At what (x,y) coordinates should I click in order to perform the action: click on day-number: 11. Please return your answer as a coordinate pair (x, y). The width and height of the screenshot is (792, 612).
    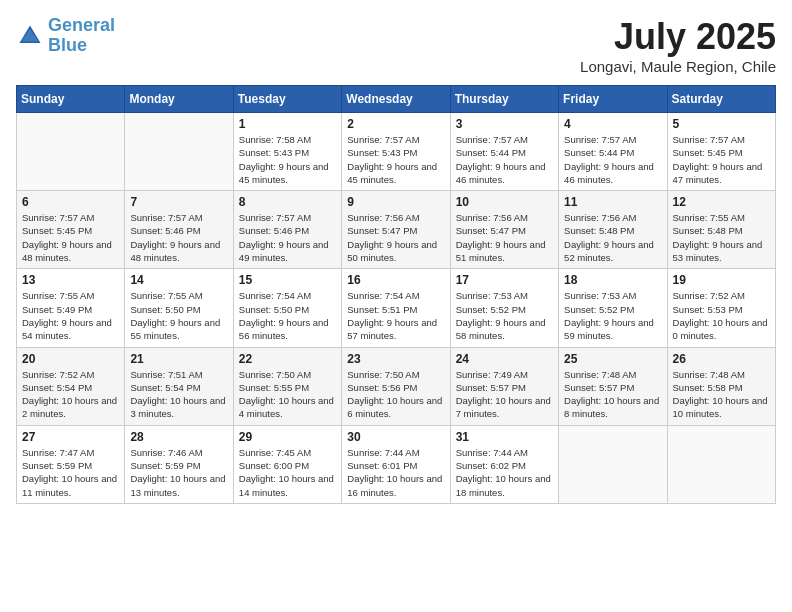
    Looking at the image, I should click on (612, 202).